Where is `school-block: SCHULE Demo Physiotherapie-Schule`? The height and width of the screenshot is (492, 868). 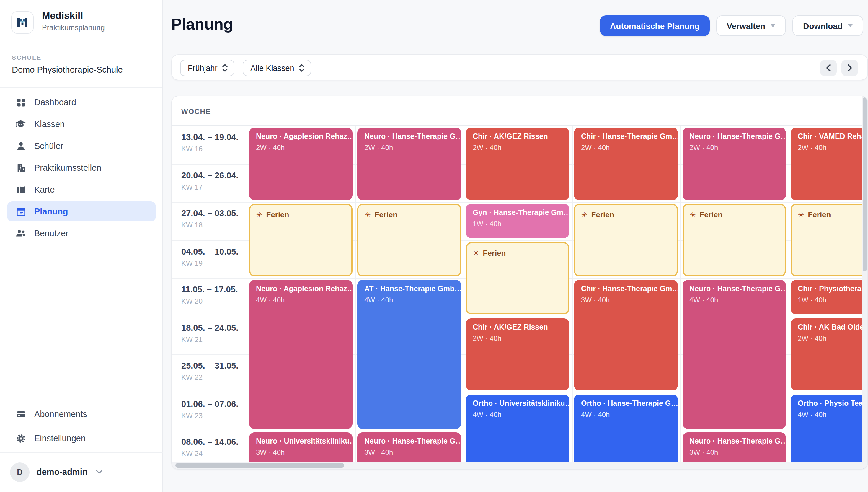
school-block: SCHULE Demo Physiotherapie-Schule is located at coordinates (81, 67).